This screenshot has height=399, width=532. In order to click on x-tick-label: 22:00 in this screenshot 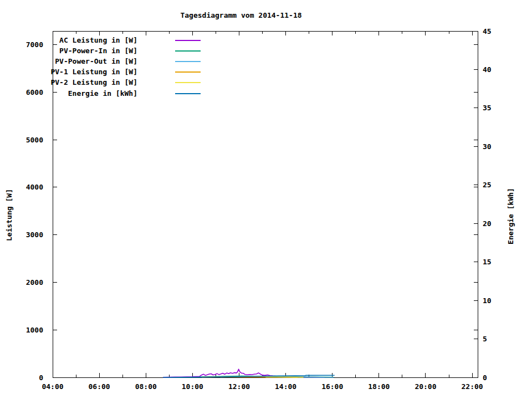, I will do `click(472, 387)`.